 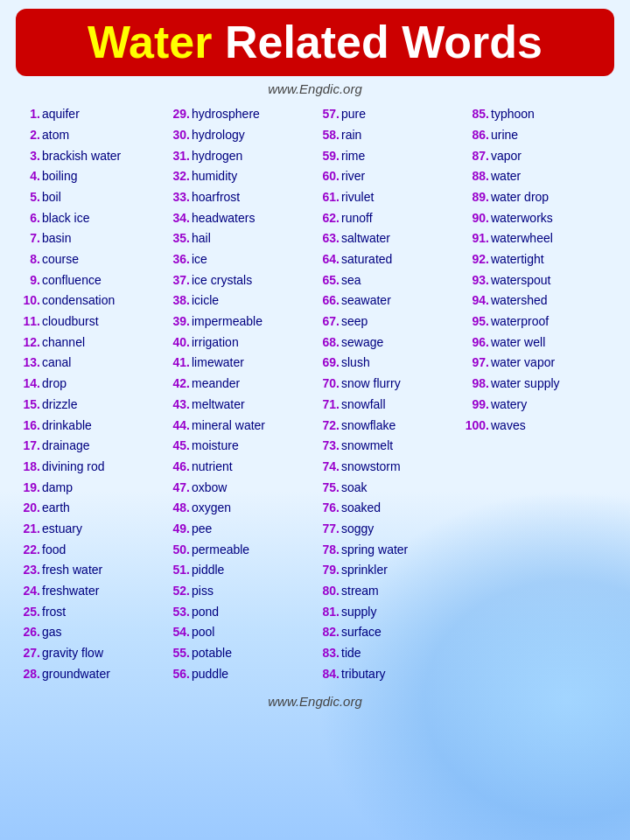 What do you see at coordinates (390, 405) in the screenshot?
I see `list-item: 71.snowfall` at bounding box center [390, 405].